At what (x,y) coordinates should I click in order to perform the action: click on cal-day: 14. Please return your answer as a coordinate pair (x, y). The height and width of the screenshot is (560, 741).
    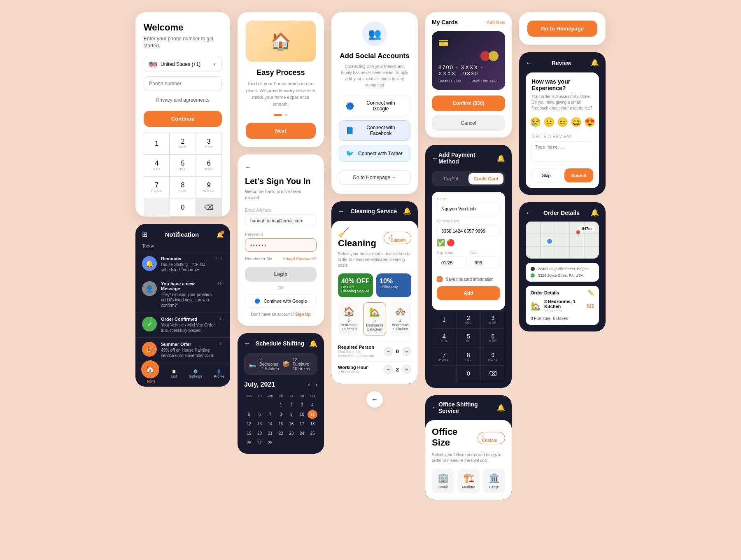
    Looking at the image, I should click on (270, 424).